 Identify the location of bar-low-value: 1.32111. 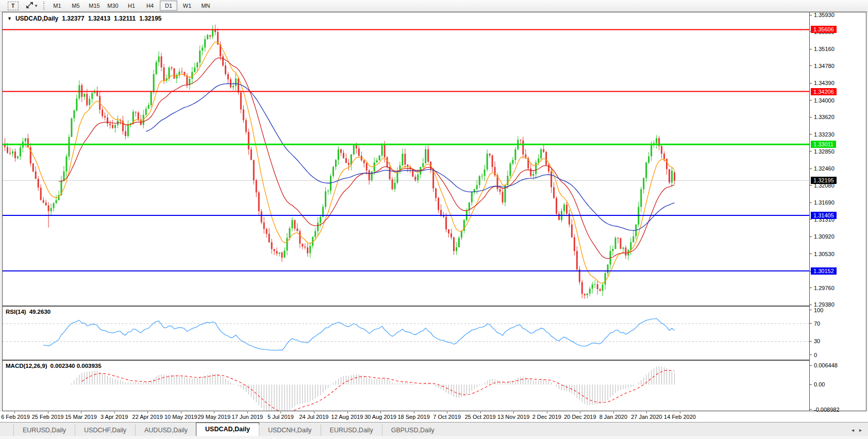
(125, 19).